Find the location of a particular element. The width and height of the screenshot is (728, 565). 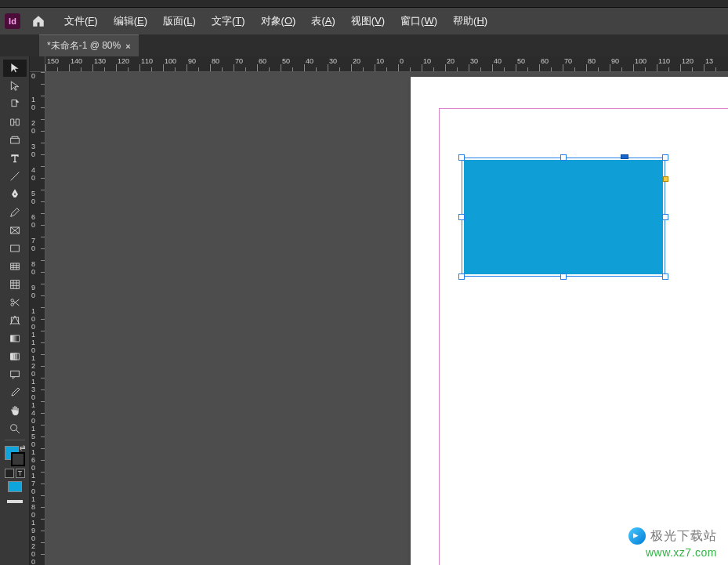

page-tool is located at coordinates (15, 104).